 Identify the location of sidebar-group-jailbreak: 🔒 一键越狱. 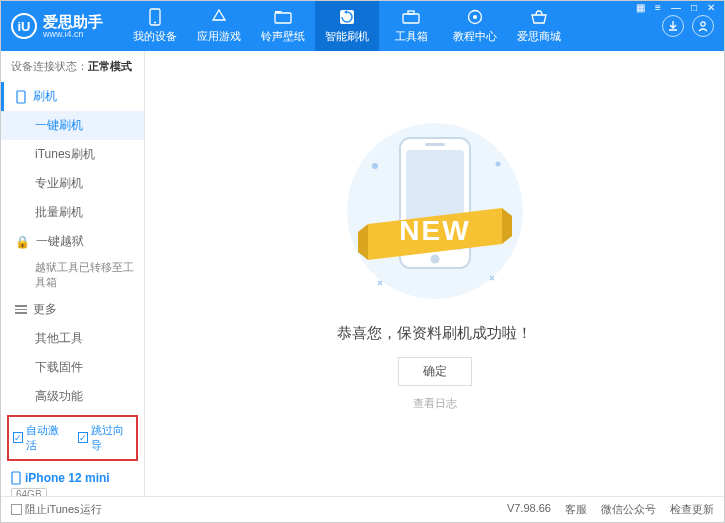
(72, 242).